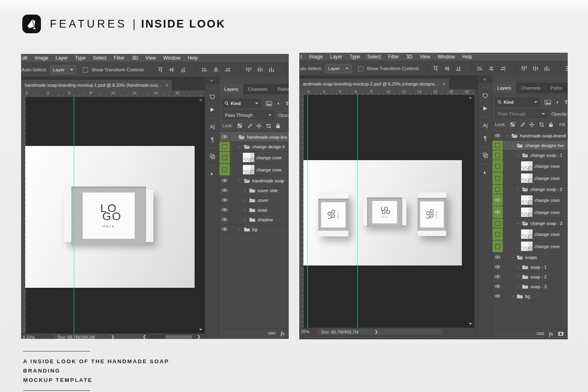 This screenshot has width=588, height=392. What do you see at coordinates (113, 337) in the screenshot?
I see `status-chevron-icon: ❯` at bounding box center [113, 337].